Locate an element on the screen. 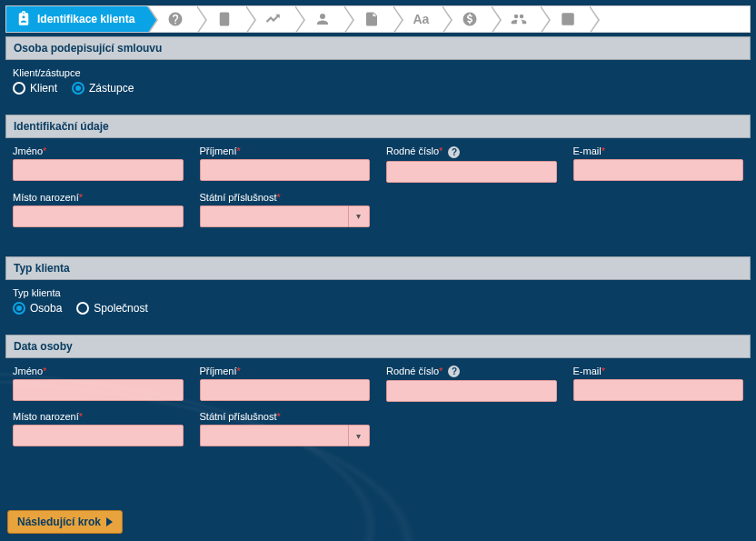  arrow-right-icon is located at coordinates (109, 522).